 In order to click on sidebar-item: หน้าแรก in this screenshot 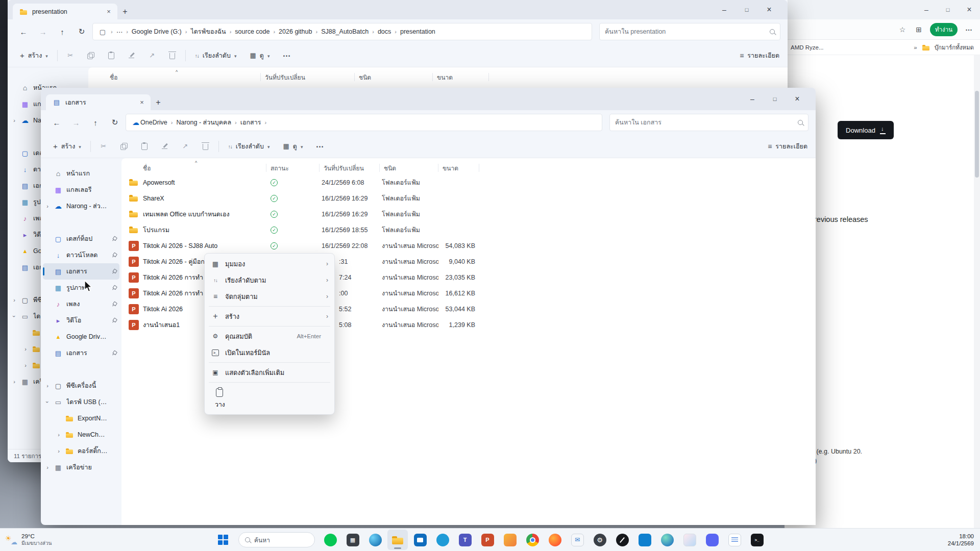, I will do `click(81, 173)`.